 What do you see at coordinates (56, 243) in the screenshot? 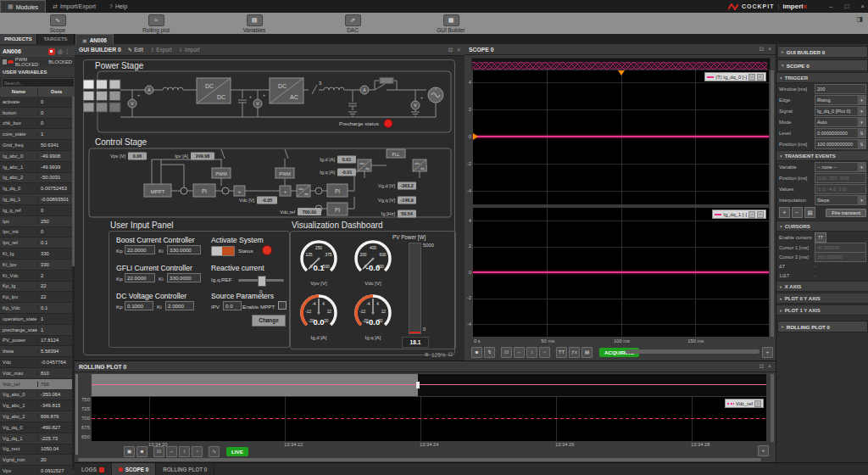
I see `variable-value: 0.1` at bounding box center [56, 243].